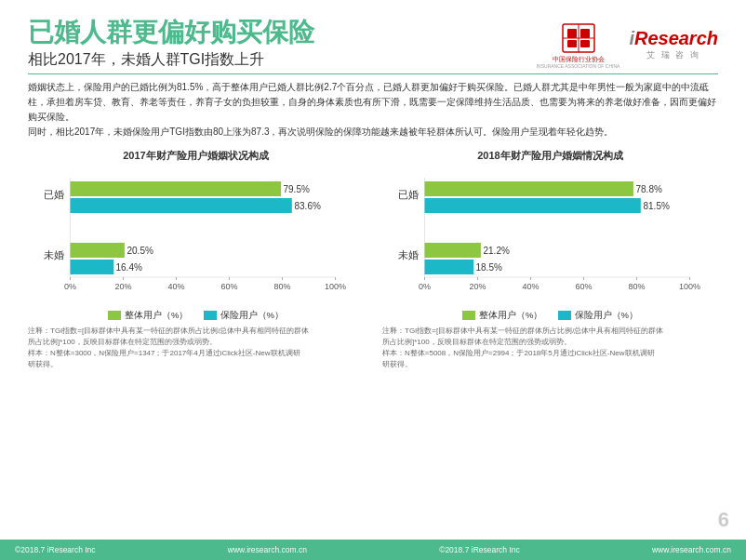 The image size is (746, 560). What do you see at coordinates (551, 316) in the screenshot?
I see `chart-right-legend: 整体用户（%） 保险用户（%）` at bounding box center [551, 316].